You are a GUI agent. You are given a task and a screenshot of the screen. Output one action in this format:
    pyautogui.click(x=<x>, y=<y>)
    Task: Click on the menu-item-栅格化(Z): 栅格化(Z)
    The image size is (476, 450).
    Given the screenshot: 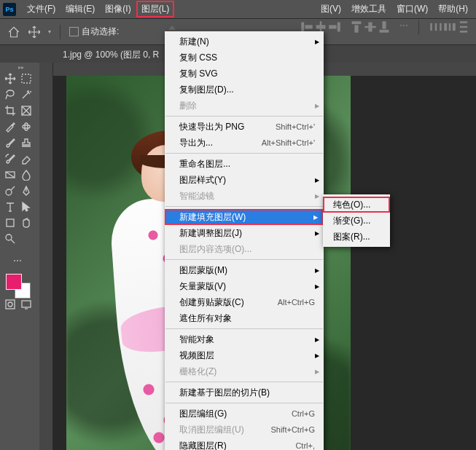 What is the action you would take?
    pyautogui.click(x=244, y=371)
    